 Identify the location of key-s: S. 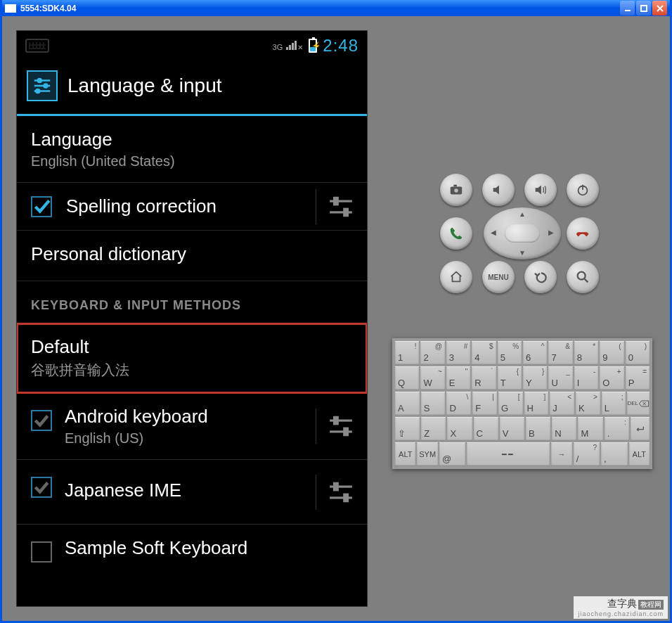
(433, 404).